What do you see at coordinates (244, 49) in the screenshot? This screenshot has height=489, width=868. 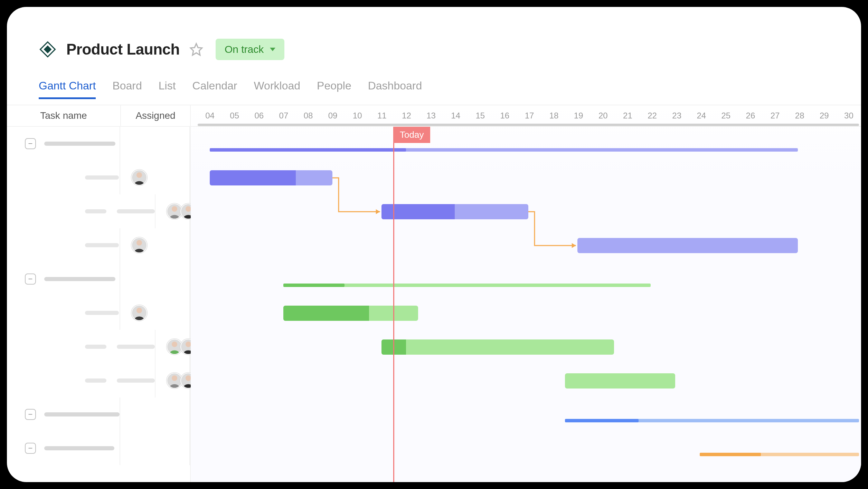 I see `status-label: On track` at bounding box center [244, 49].